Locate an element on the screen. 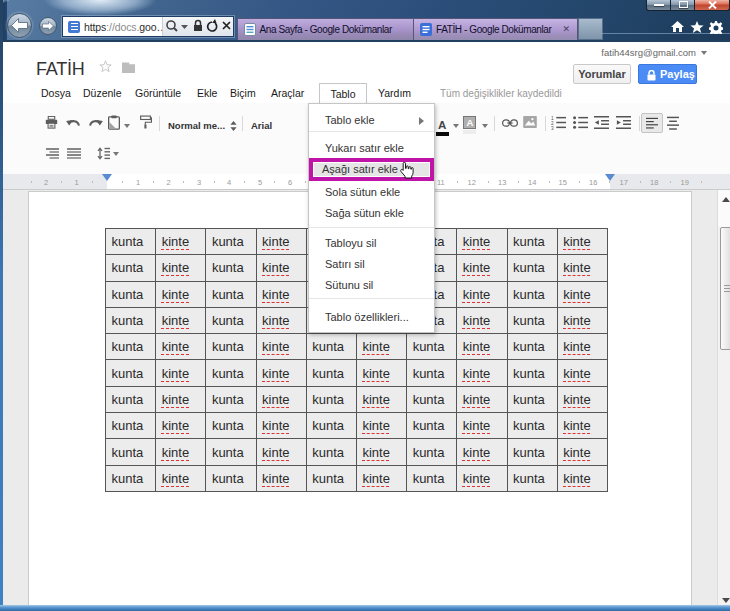 The image size is (730, 611). svg-text: 3 is located at coordinates (552, 128).